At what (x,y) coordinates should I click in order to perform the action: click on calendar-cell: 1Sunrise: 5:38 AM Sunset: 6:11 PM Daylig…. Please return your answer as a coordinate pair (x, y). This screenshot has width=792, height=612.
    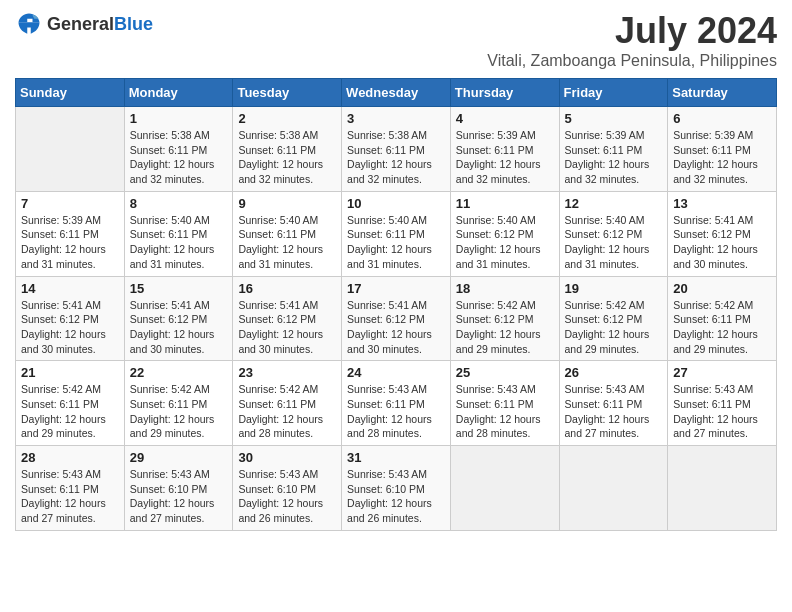
    Looking at the image, I should click on (178, 150).